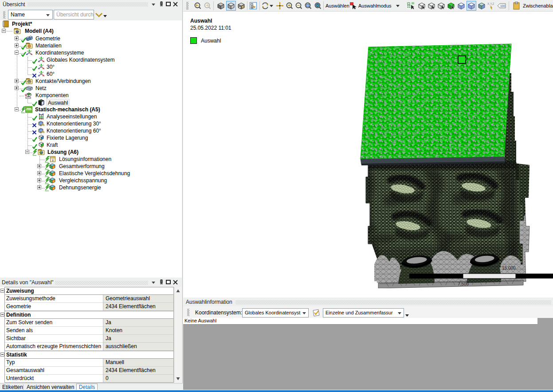  I want to click on svg-text: X,Y,Z, so click(490, 4).